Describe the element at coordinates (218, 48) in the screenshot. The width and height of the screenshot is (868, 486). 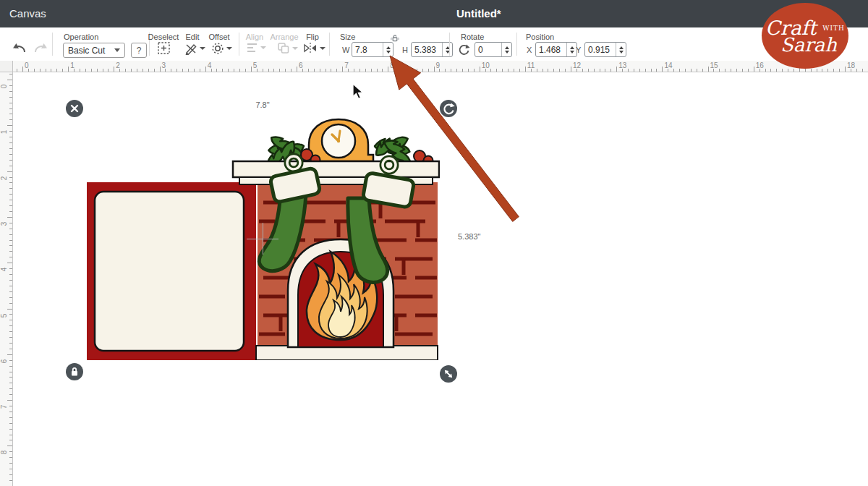
I see `offset-sun-icon` at that location.